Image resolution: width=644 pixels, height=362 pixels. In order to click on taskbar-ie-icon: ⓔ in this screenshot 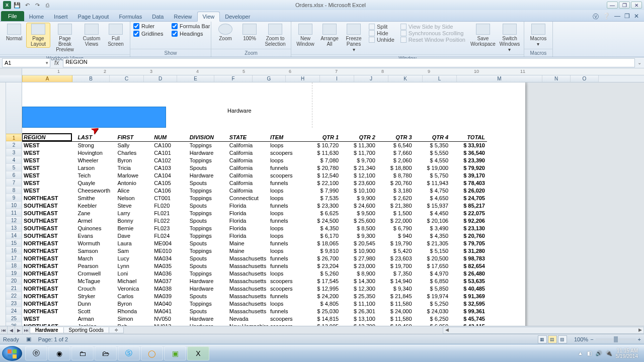, I will do `click(36, 353)`.